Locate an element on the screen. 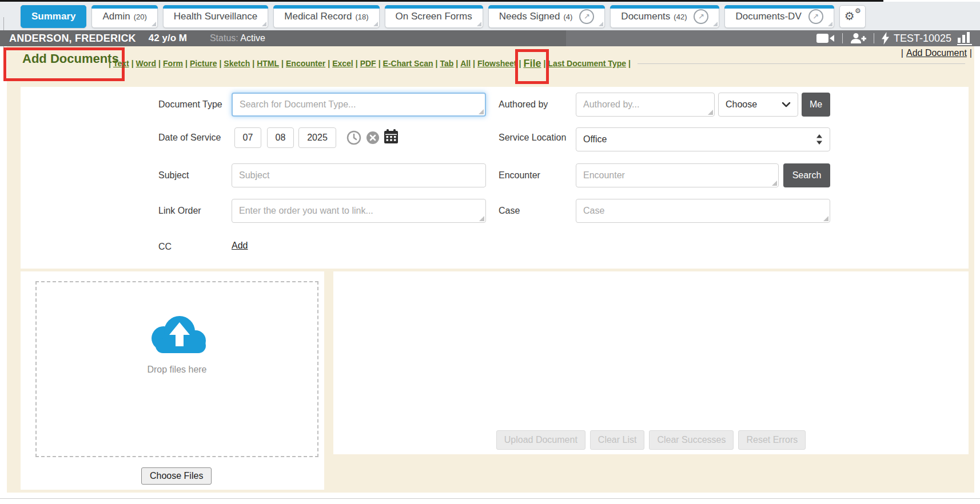  chevron-down-icon is located at coordinates (786, 105).